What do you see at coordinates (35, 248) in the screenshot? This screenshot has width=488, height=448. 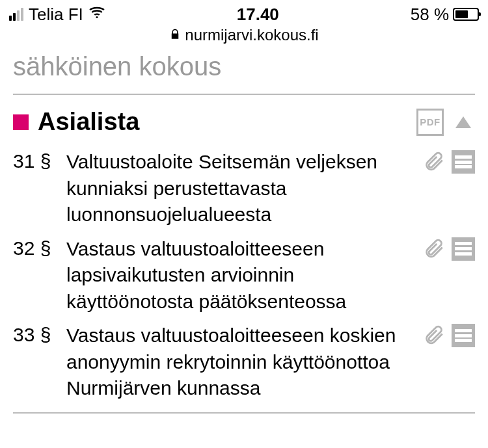 I see `agenda-item-number: 32 §` at bounding box center [35, 248].